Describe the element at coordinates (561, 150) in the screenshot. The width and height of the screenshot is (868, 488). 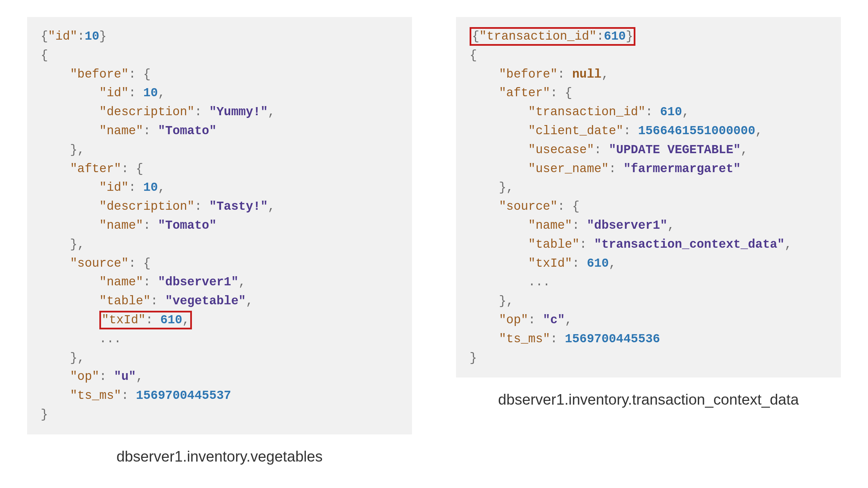
I see `code-token: "usecase"` at that location.